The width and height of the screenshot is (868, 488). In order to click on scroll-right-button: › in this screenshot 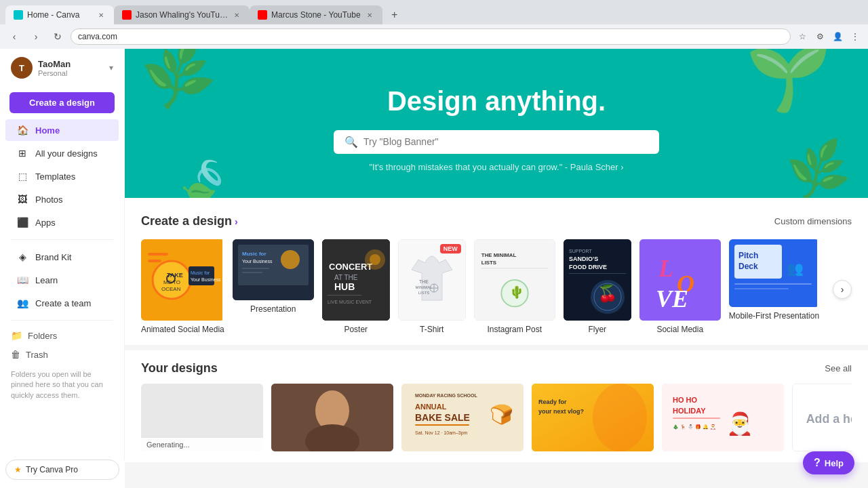, I will do `click(842, 289)`.